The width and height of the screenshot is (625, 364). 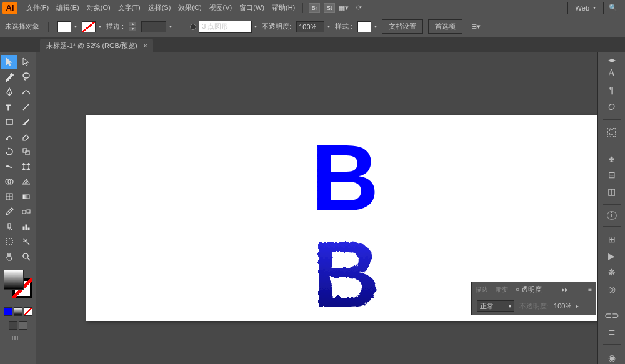 What do you see at coordinates (9, 137) in the screenshot?
I see `shaper-tool` at bounding box center [9, 137].